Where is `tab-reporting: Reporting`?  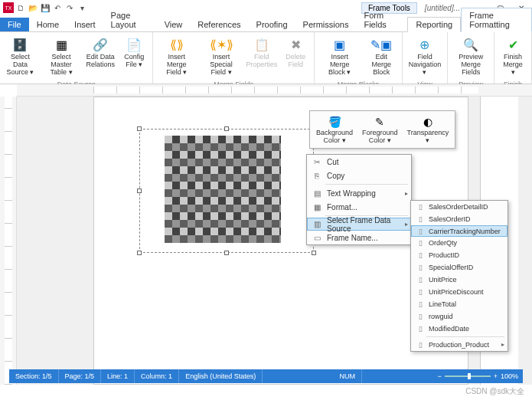 tab-reporting: Reporting is located at coordinates (434, 25).